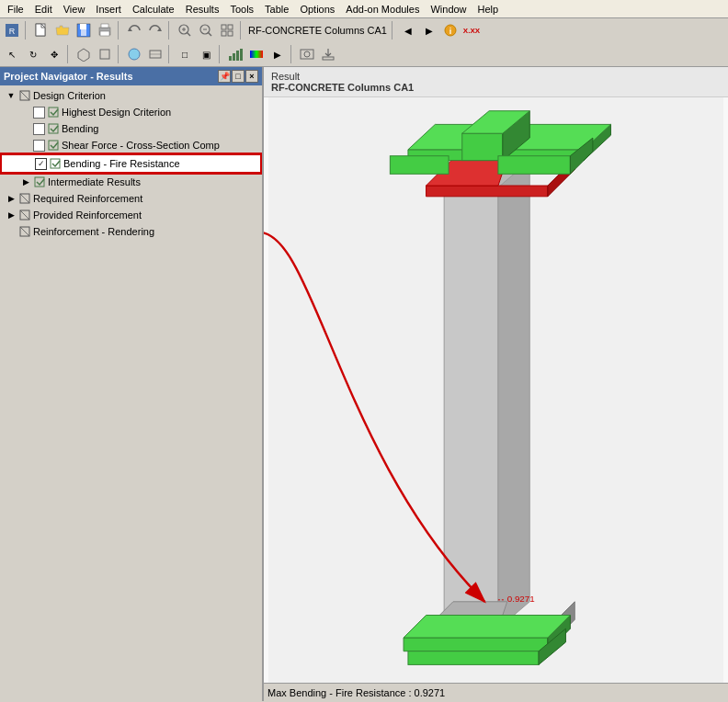  What do you see at coordinates (364, 9) in the screenshot?
I see `menubar: File Edit View Insert Calculate Results …` at bounding box center [364, 9].